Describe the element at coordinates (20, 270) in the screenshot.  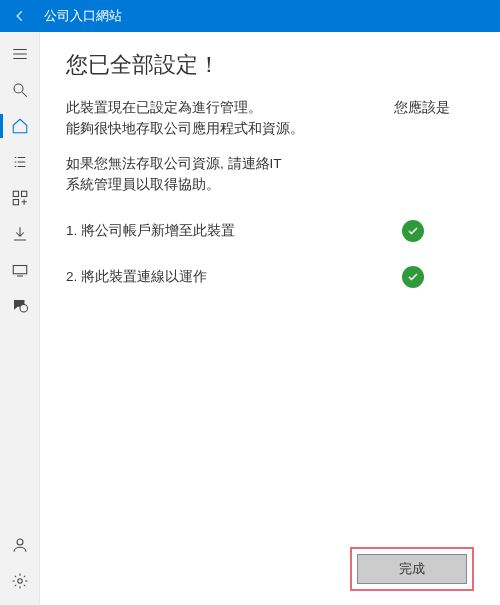
I see `sidebar-item-devices` at that location.